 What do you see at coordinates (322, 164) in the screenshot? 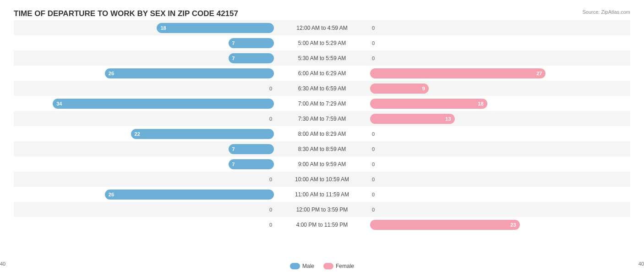
I see `chart-row: 79:00 AM to 9:59 AM0` at bounding box center [322, 164].